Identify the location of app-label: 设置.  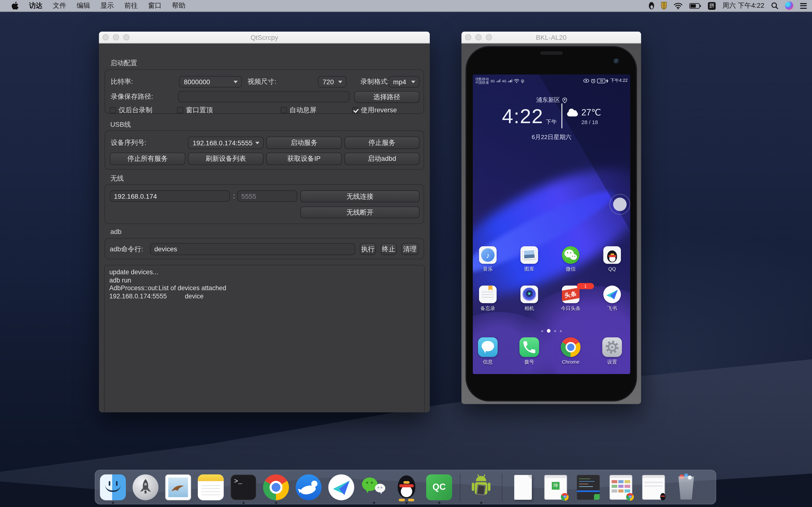
(612, 362).